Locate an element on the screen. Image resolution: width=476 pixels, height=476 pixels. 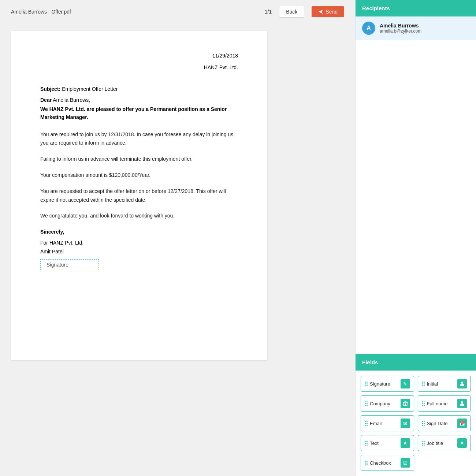
subject-label: Subject: is located at coordinates (51, 89).